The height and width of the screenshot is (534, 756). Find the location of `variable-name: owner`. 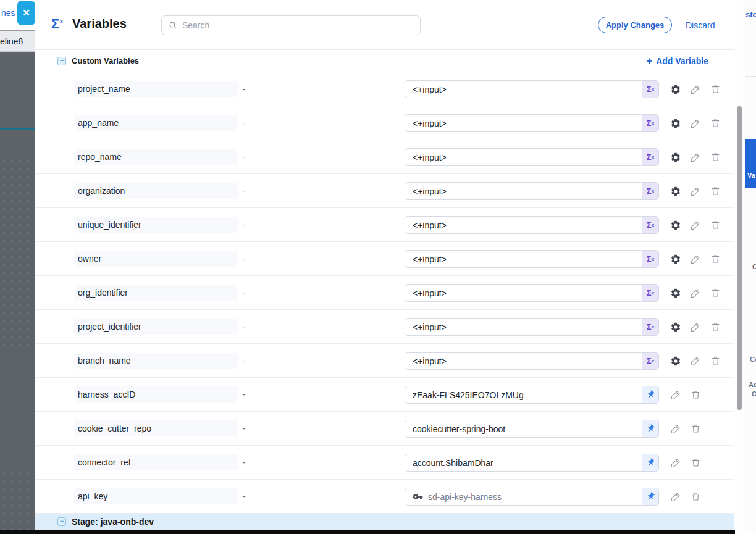

variable-name: owner is located at coordinates (156, 259).